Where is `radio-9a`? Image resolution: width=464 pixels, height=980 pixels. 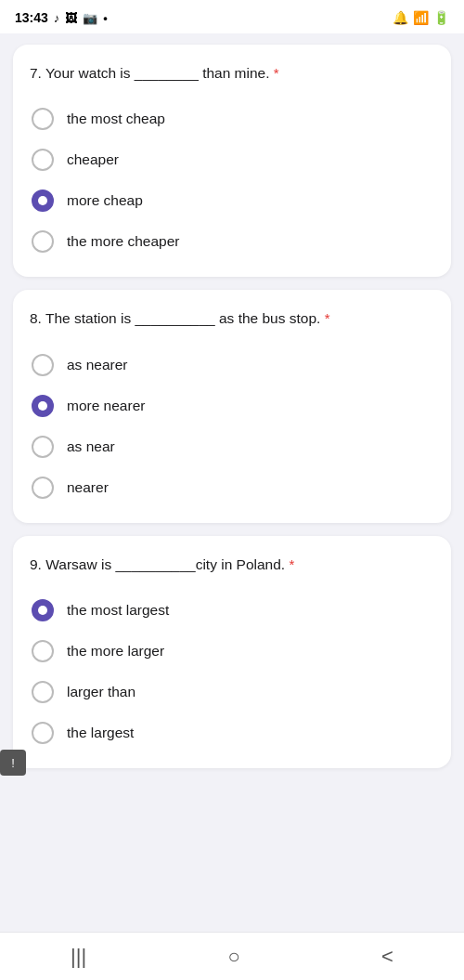
radio-9a is located at coordinates (43, 610).